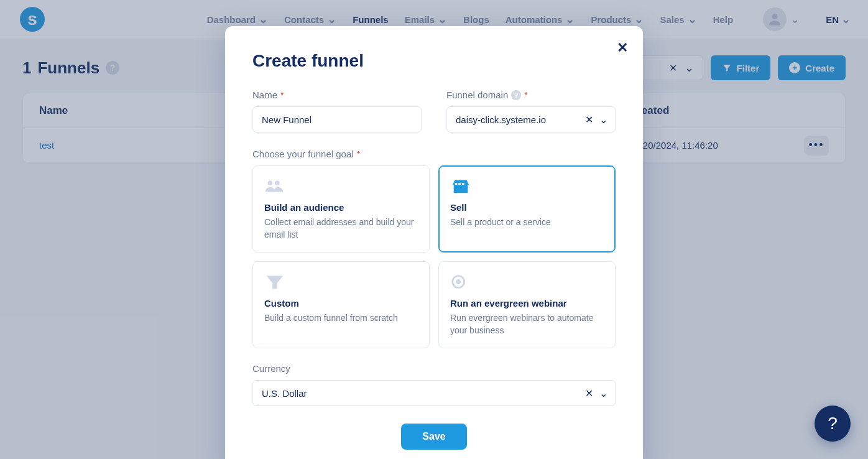  What do you see at coordinates (527, 304) in the screenshot?
I see `goal-title: Run an evergreen webinar` at bounding box center [527, 304].